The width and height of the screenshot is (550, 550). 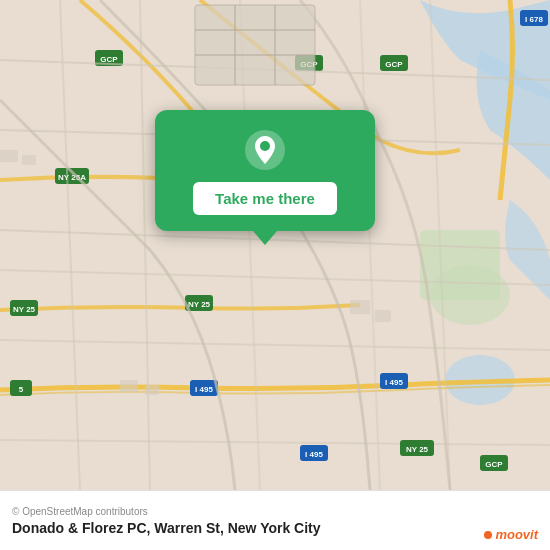 I want to click on location-pin-icon, so click(x=265, y=150).